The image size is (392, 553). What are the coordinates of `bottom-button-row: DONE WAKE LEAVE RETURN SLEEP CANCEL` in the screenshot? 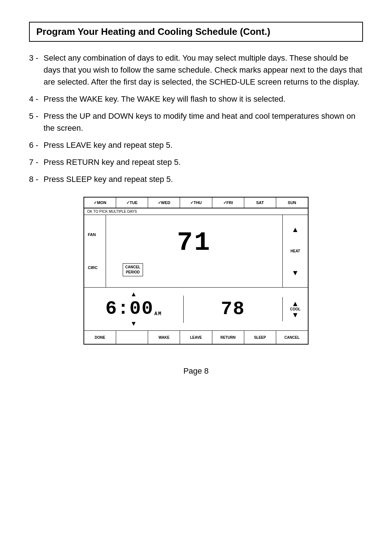 It's located at (196, 337).